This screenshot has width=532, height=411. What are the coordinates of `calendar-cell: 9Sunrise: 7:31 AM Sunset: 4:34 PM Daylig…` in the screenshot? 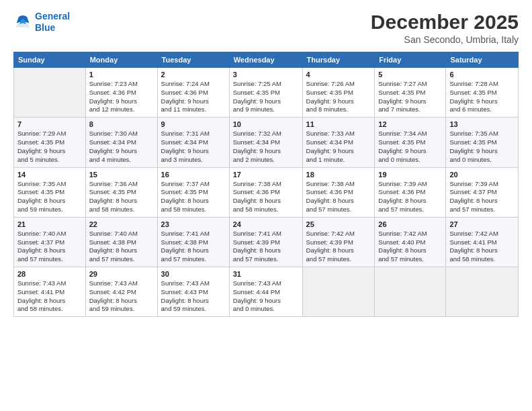 It's located at (193, 142).